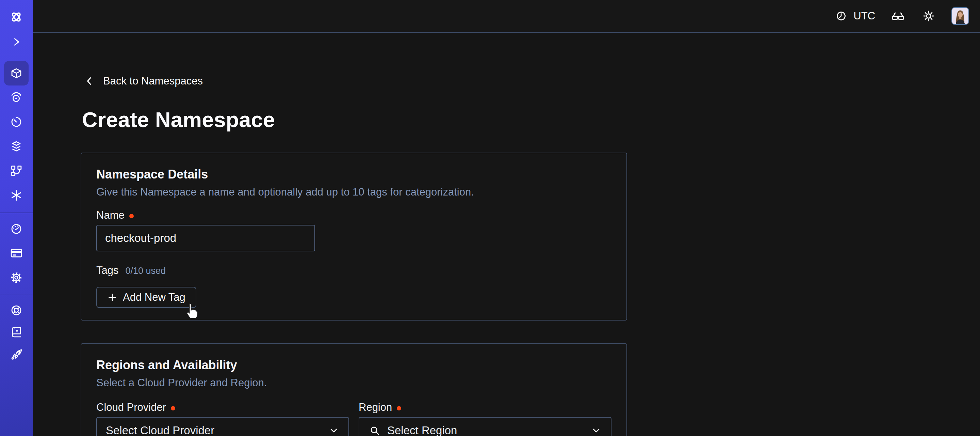 The height and width of the screenshot is (436, 980). Describe the element at coordinates (16, 229) in the screenshot. I see `gauge-icon` at that location.